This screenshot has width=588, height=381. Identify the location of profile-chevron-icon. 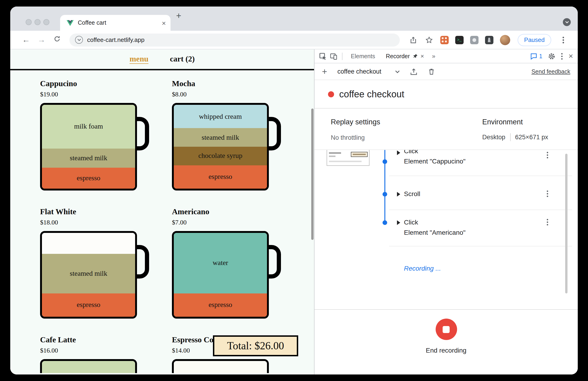
(567, 22).